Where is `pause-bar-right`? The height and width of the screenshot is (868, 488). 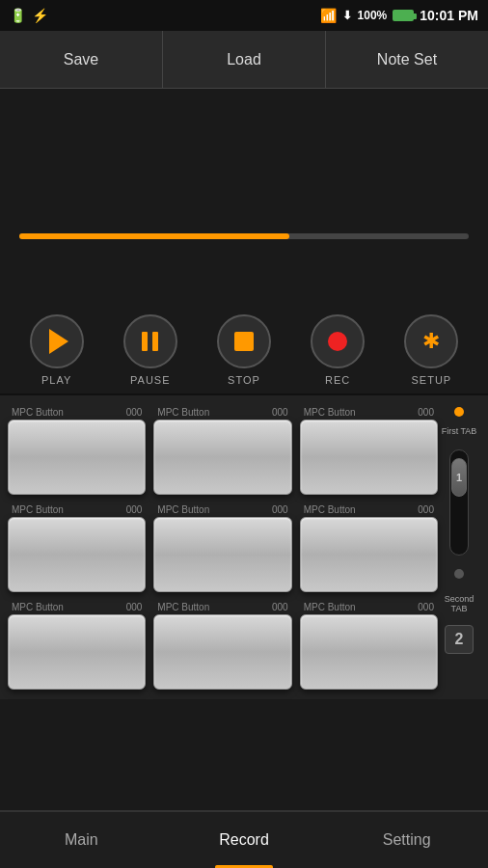
pause-bar-right is located at coordinates (155, 341).